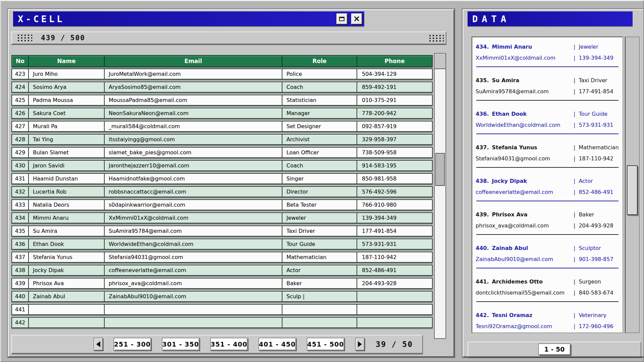  What do you see at coordinates (320, 297) in the screenshot?
I see `cell-role: Sculp |` at bounding box center [320, 297].